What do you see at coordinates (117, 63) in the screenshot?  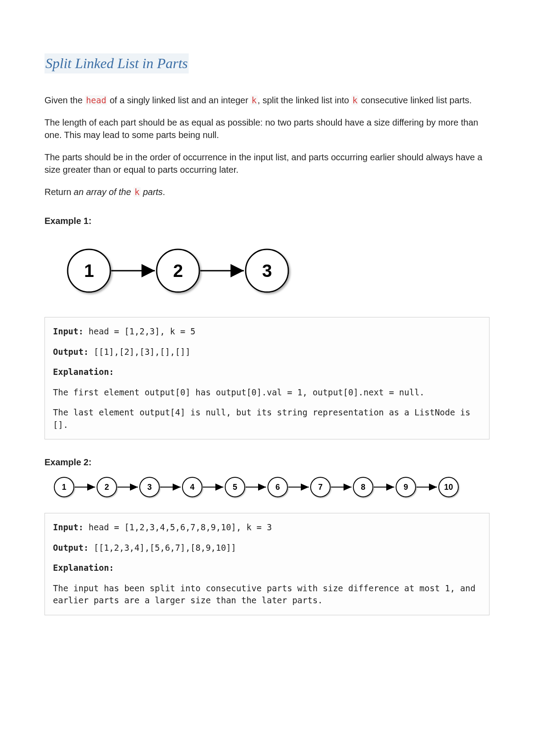 I see `page-title: Split Linked List in Parts` at bounding box center [117, 63].